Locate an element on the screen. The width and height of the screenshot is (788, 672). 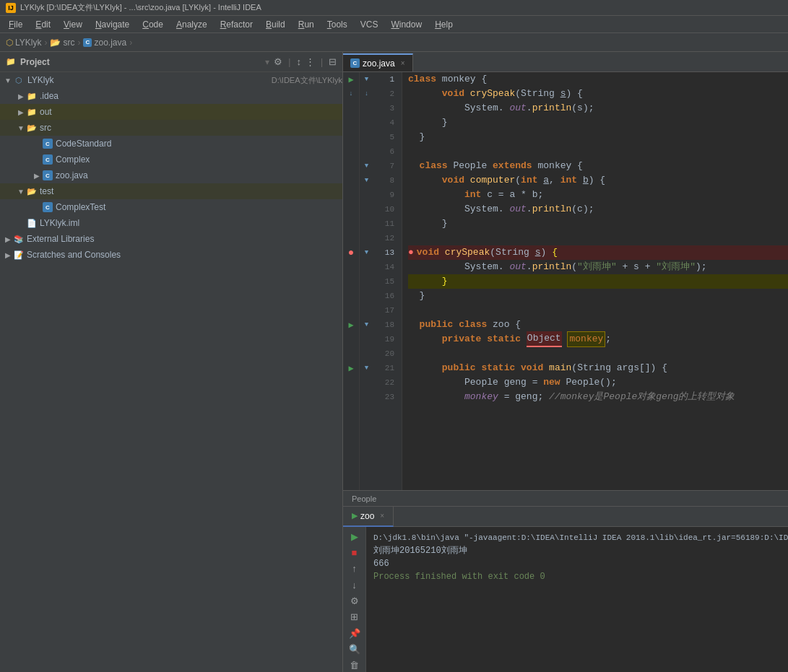
scroll-up-button: ↑ is located at coordinates (355, 569).